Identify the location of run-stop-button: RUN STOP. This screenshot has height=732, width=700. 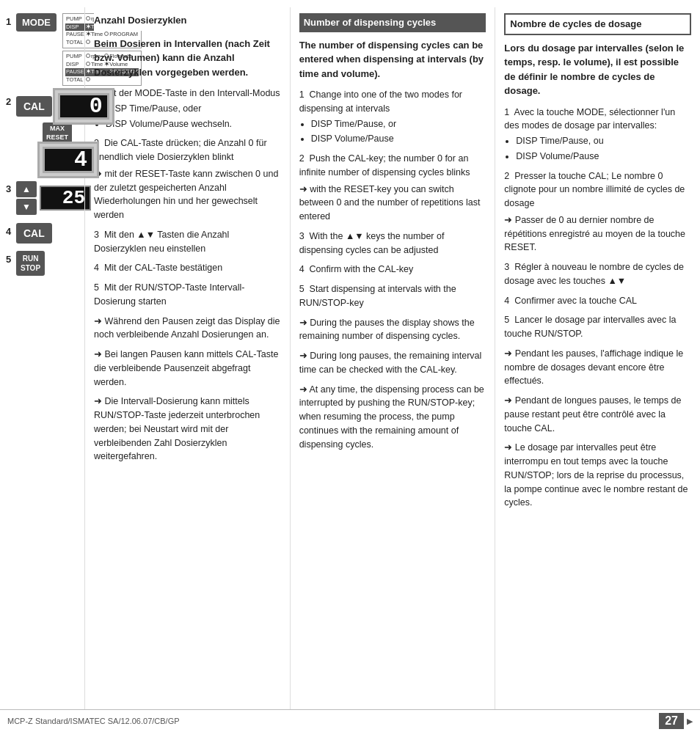
(31, 263).